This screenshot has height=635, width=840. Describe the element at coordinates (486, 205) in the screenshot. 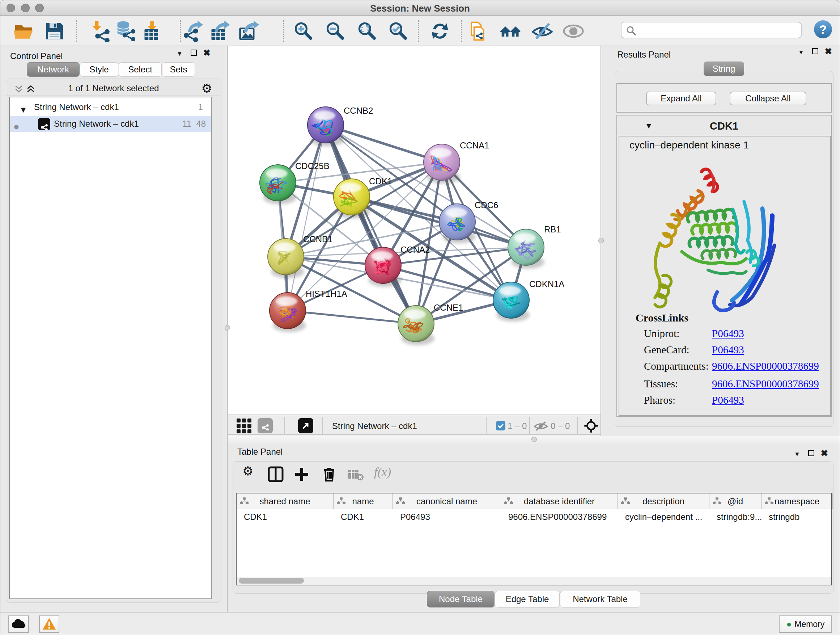

I see `svg-text: CDC6` at that location.